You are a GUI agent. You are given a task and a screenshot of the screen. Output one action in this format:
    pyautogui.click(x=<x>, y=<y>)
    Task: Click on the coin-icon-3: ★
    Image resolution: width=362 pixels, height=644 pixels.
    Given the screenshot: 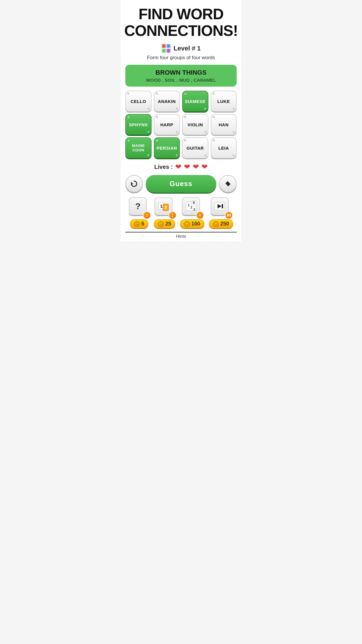 What is the action you would take?
    pyautogui.click(x=187, y=224)
    